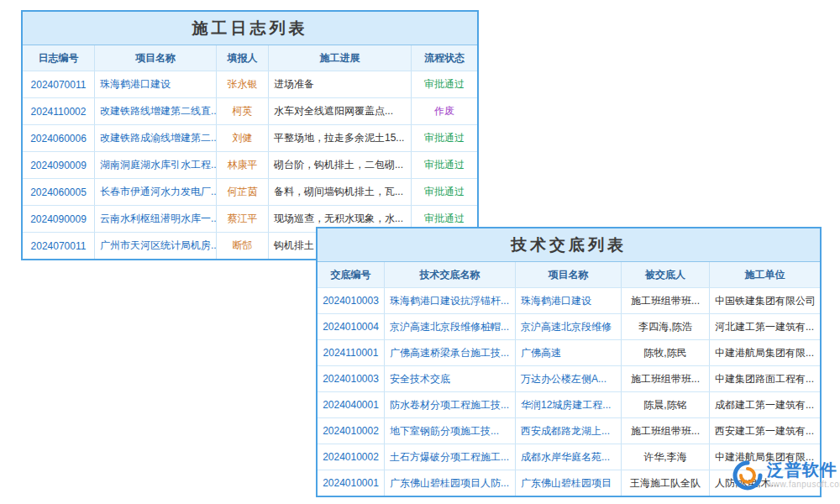  Describe the element at coordinates (569, 353) in the screenshot. I see `disclosure-table-row: 2024110001 广佛高速桥梁承台施工技... 广佛高速 陈牧,陈民 中建港…` at that location.